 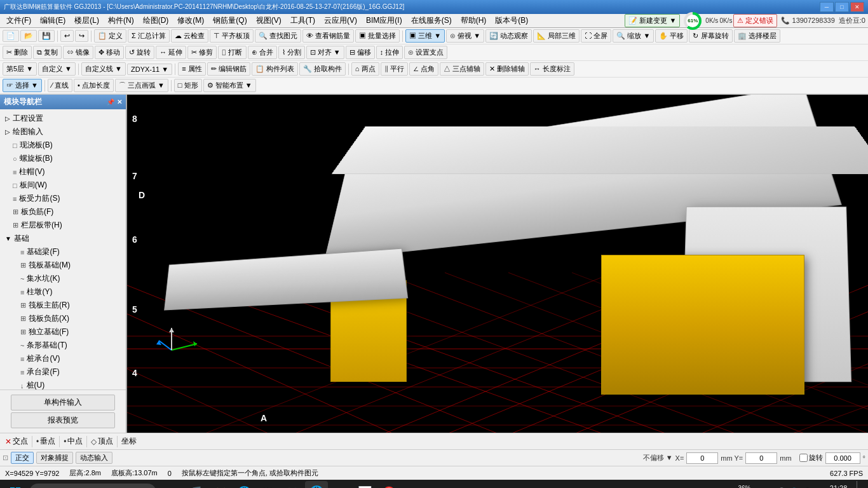 I want to click on item-dulijijichu: ⊞独立基础(F), so click(x=63, y=332).